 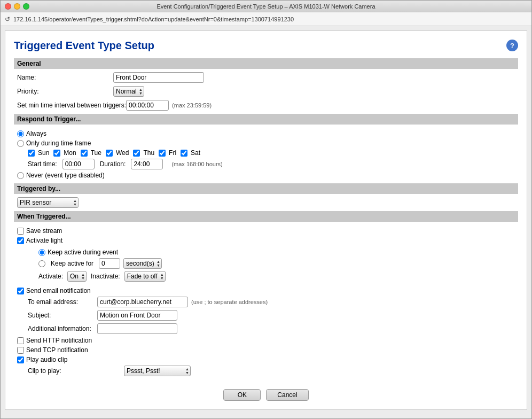 I want to click on keep-active-during-label: Keep active during event, so click(x=83, y=252).